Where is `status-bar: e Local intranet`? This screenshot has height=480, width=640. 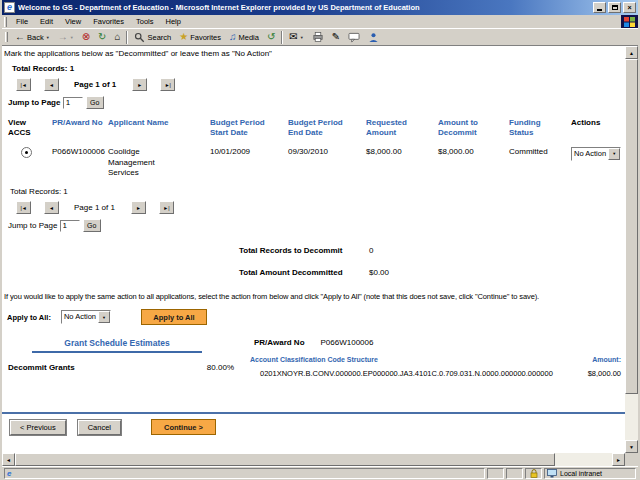
status-bar: e Local intranet is located at coordinates (320, 473).